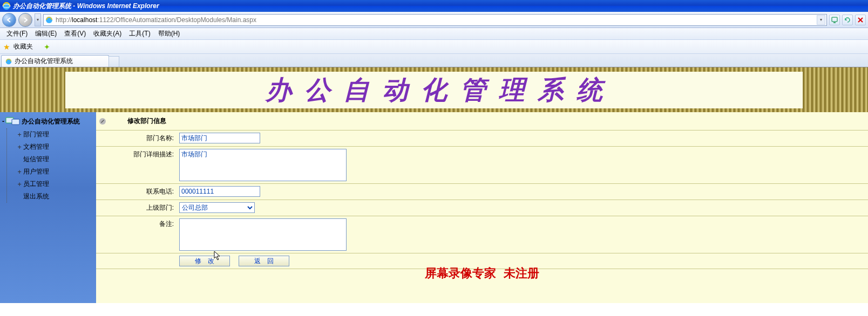 The width and height of the screenshot is (868, 316). I want to click on tree-label: 员工管理, so click(36, 184).